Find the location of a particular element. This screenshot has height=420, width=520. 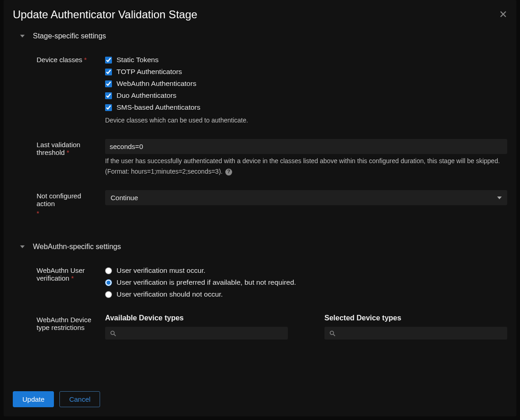

section-webauthn-title: WebAuthn-specific settings is located at coordinates (77, 247).